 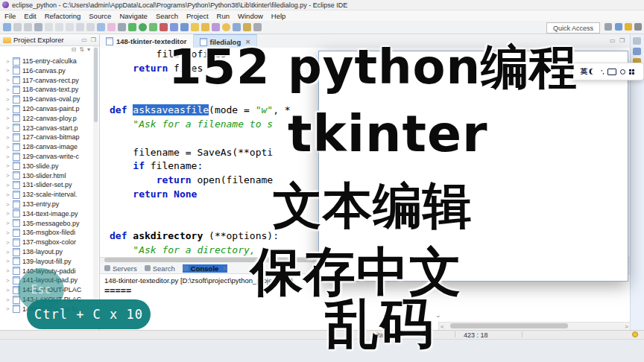 What do you see at coordinates (279, 16) in the screenshot?
I see `menu-help: Help` at bounding box center [279, 16].